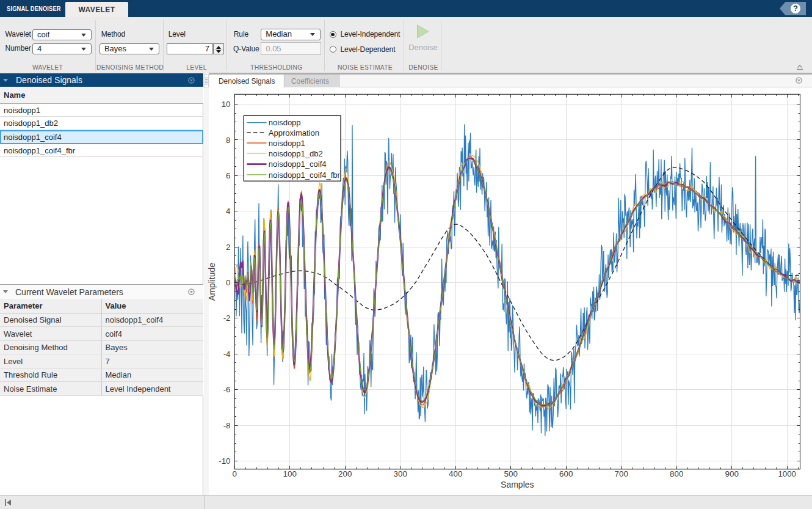 The image size is (812, 509). Describe the element at coordinates (228, 211) in the screenshot. I see `svg-text: 4` at that location.